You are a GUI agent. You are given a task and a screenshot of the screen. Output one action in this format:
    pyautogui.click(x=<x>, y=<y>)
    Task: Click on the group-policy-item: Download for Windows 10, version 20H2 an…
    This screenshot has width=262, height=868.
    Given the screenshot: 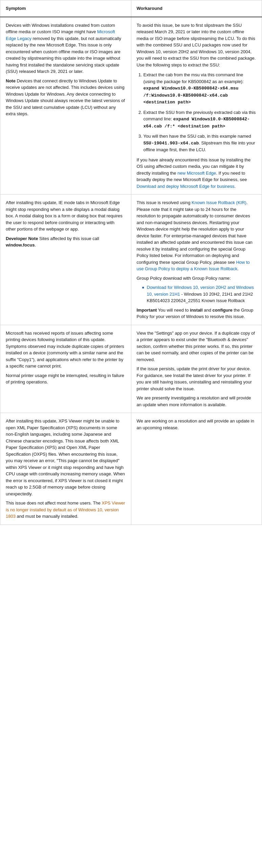 What is the action you would take?
    pyautogui.click(x=199, y=294)
    